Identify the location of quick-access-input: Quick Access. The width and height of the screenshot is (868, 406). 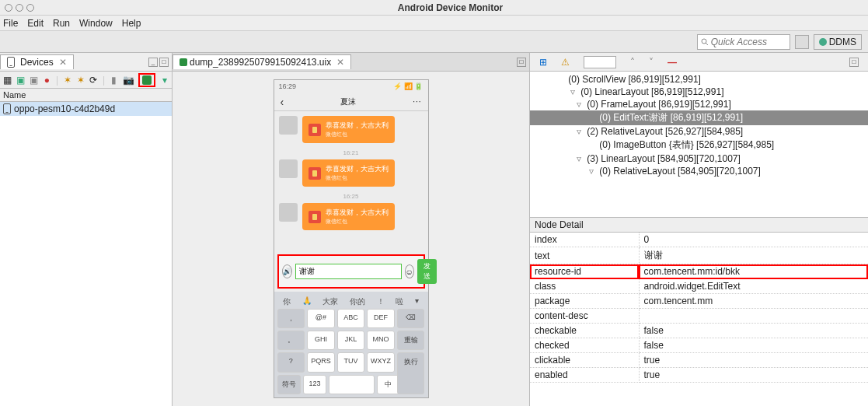
(744, 42).